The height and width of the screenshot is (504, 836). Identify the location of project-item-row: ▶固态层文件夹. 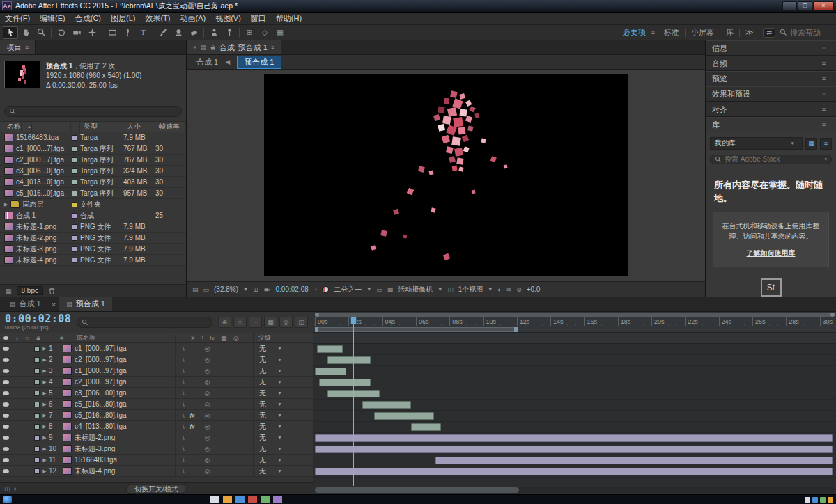
(93, 205).